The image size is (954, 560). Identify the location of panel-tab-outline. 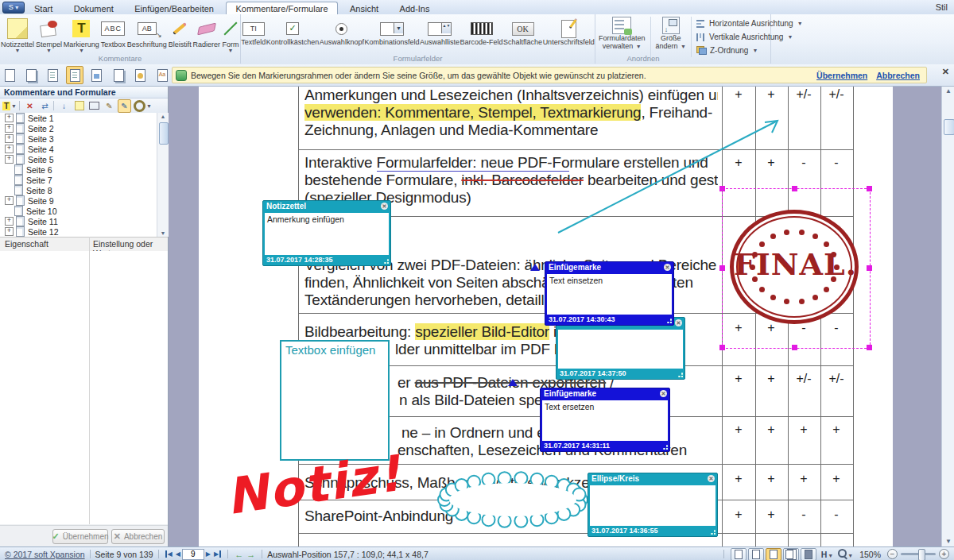
(53, 75).